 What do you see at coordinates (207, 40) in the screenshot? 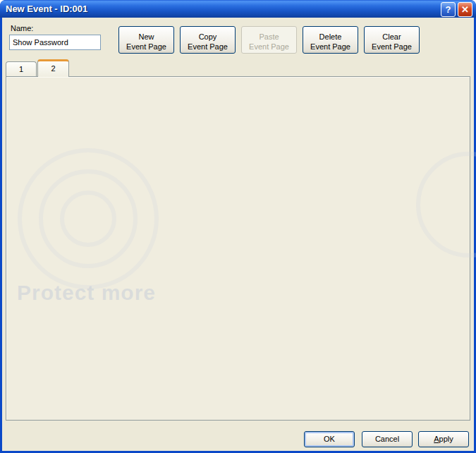
I see `copy-event-page-button: CopyEvent Page` at bounding box center [207, 40].